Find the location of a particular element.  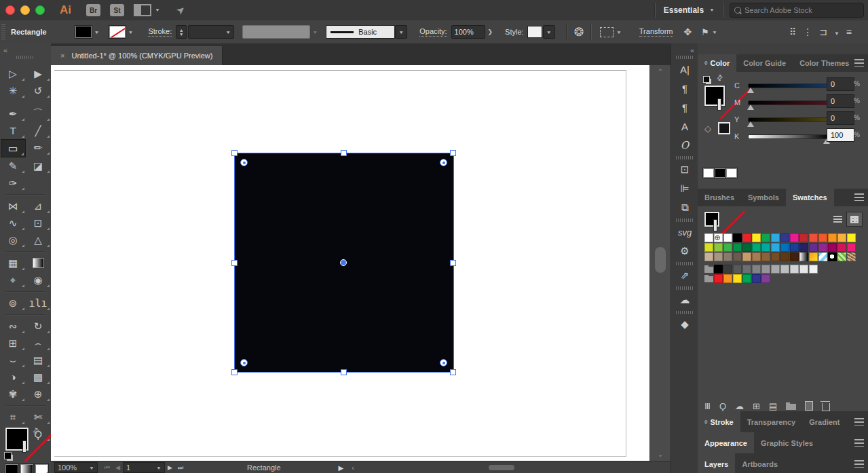

symbols-tool: ✾ is located at coordinates (14, 394).